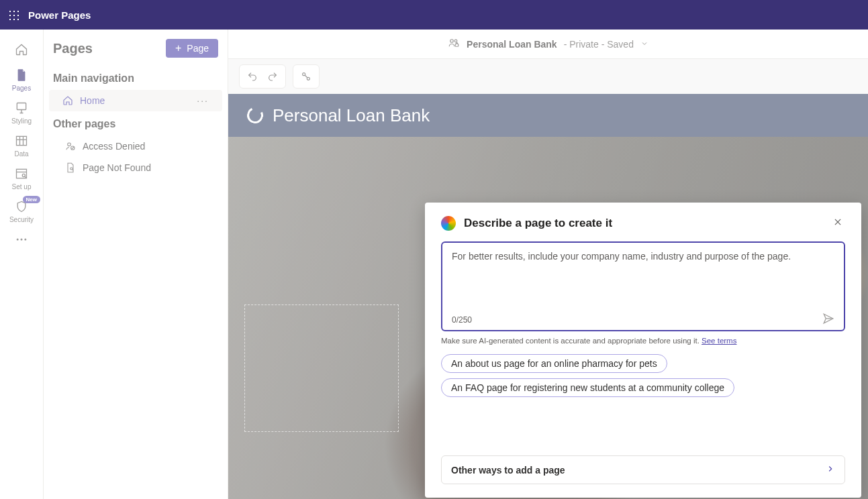  What do you see at coordinates (136, 123) in the screenshot?
I see `other-pages-section-label: Other pages` at bounding box center [136, 123].